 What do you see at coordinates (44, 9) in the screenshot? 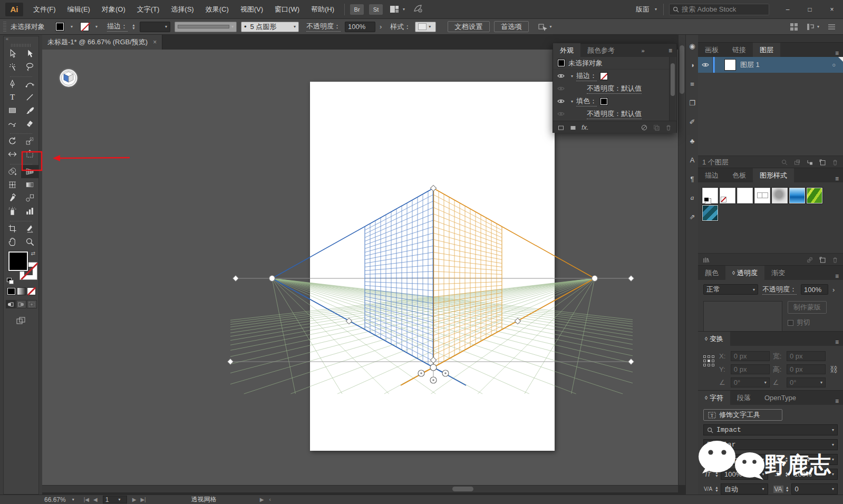
I see `menu-item-0: 文件(F)` at bounding box center [44, 9].